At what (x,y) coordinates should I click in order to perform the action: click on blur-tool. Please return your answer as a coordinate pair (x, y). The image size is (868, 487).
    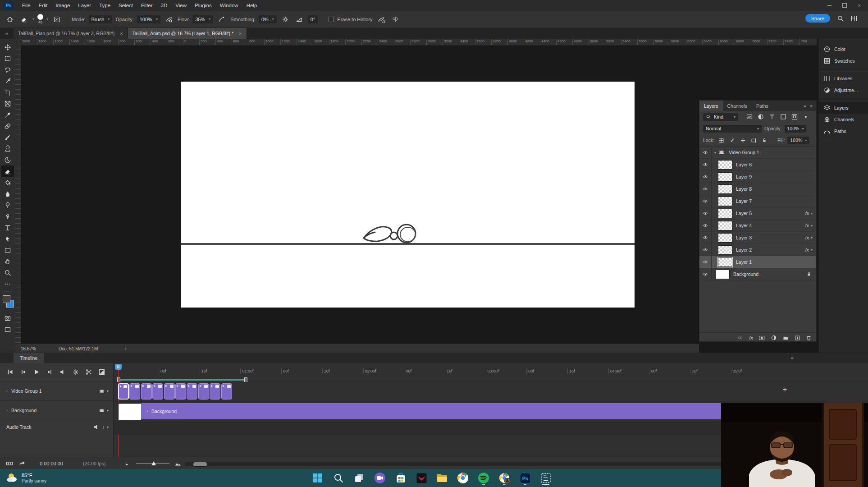
    Looking at the image, I should click on (8, 194).